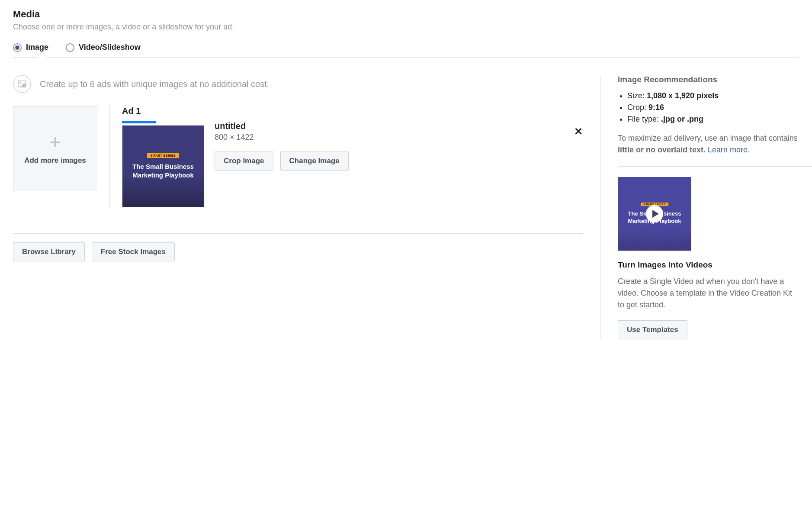 Image resolution: width=812 pixels, height=506 pixels. What do you see at coordinates (652, 330) in the screenshot?
I see `use-templates-button: Use Templates` at bounding box center [652, 330].